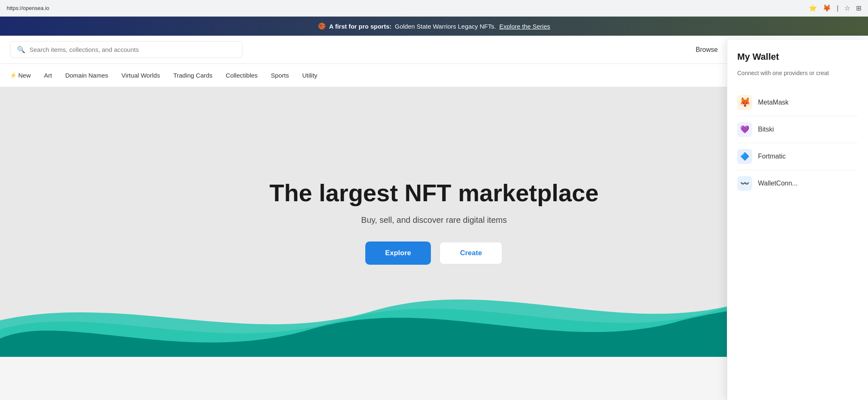 The height and width of the screenshot is (400, 868). What do you see at coordinates (48, 76) in the screenshot?
I see `category-art-label: Art` at bounding box center [48, 76].